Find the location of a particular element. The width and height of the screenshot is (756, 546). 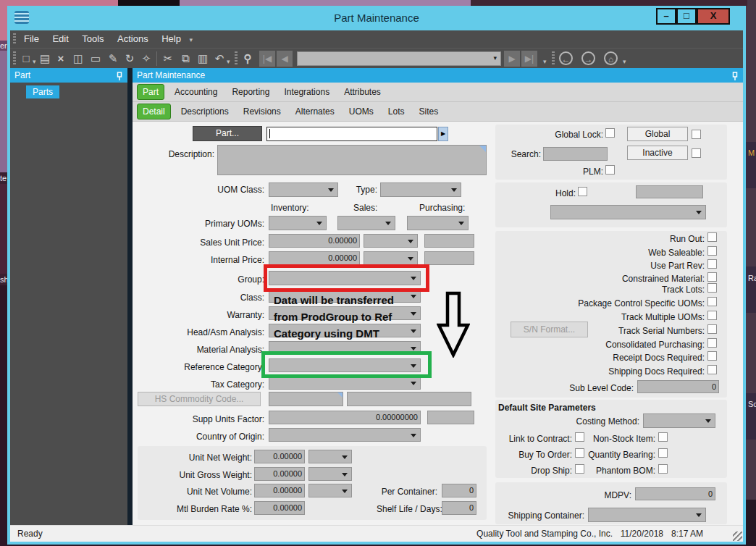

book-icon: ◫ is located at coordinates (78, 59).